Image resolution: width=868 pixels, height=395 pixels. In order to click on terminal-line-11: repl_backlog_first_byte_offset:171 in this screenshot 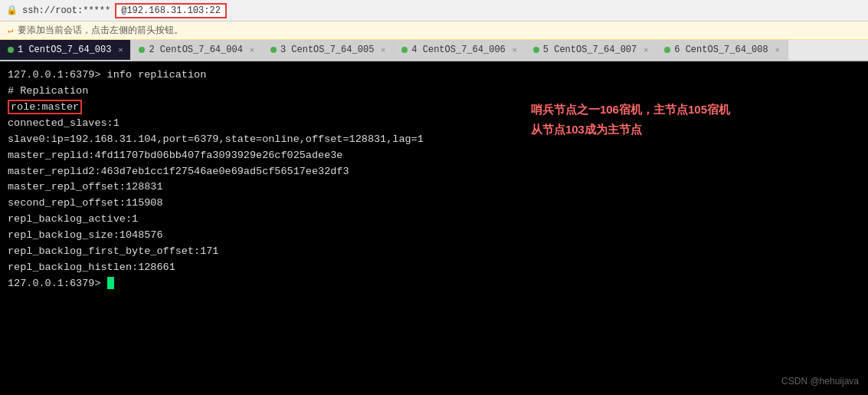, I will do `click(434, 252)`.